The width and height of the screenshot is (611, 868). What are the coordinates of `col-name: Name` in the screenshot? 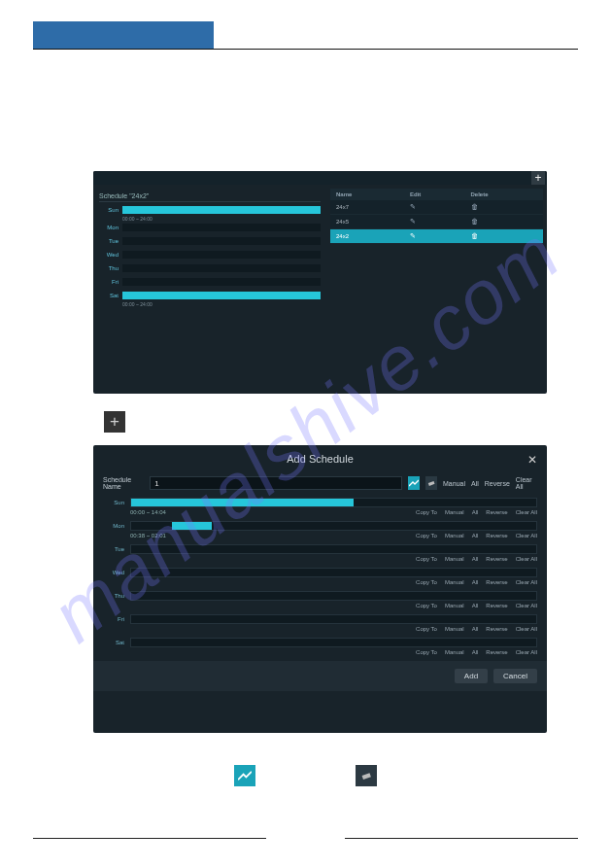 It's located at (367, 194).